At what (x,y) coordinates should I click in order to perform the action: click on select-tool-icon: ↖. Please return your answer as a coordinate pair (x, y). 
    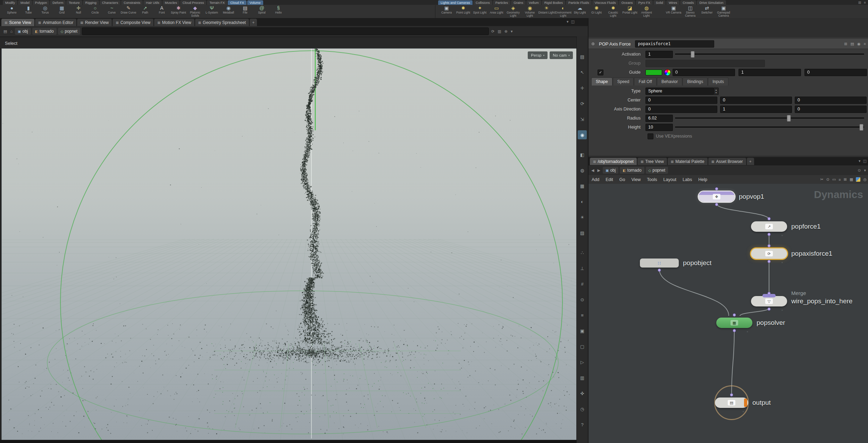
    Looking at the image, I should click on (582, 72).